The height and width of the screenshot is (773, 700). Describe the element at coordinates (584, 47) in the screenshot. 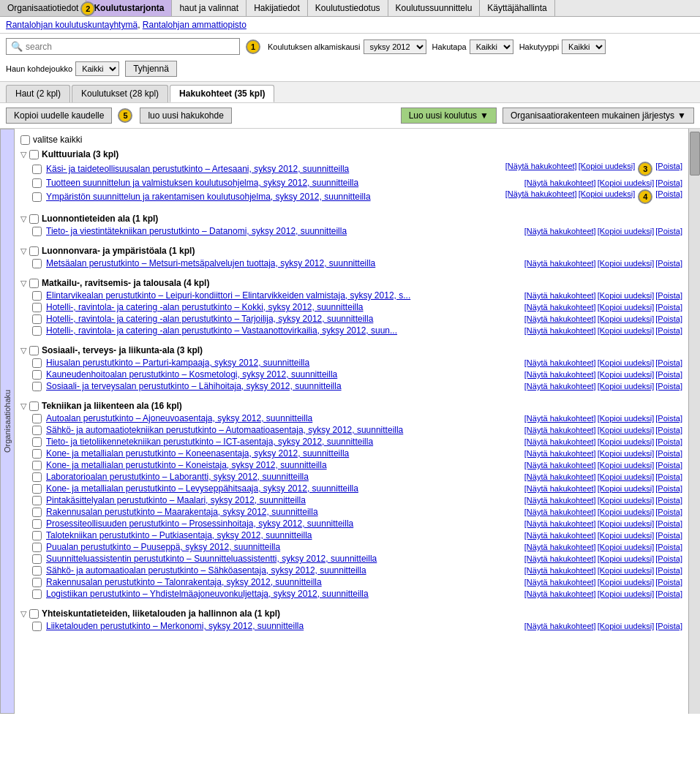

I see `filter-hakutyyppi-select: Kaikki` at that location.